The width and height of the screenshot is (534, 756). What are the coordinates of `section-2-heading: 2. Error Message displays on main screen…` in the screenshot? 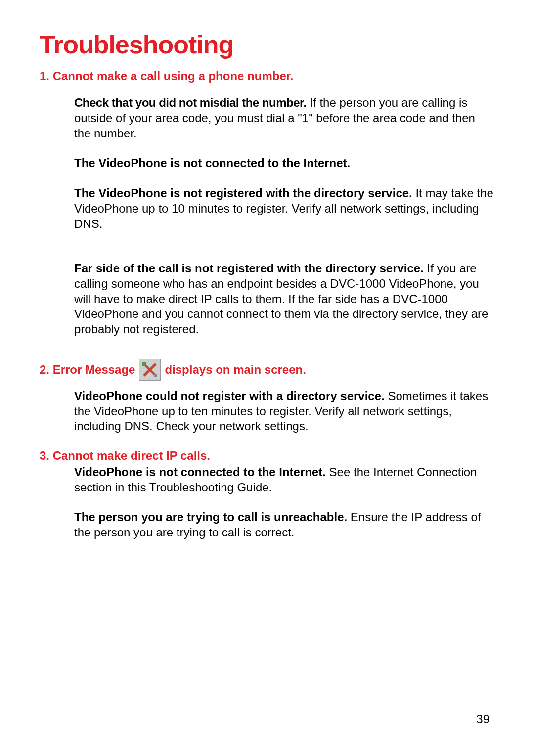 It's located at (267, 370).